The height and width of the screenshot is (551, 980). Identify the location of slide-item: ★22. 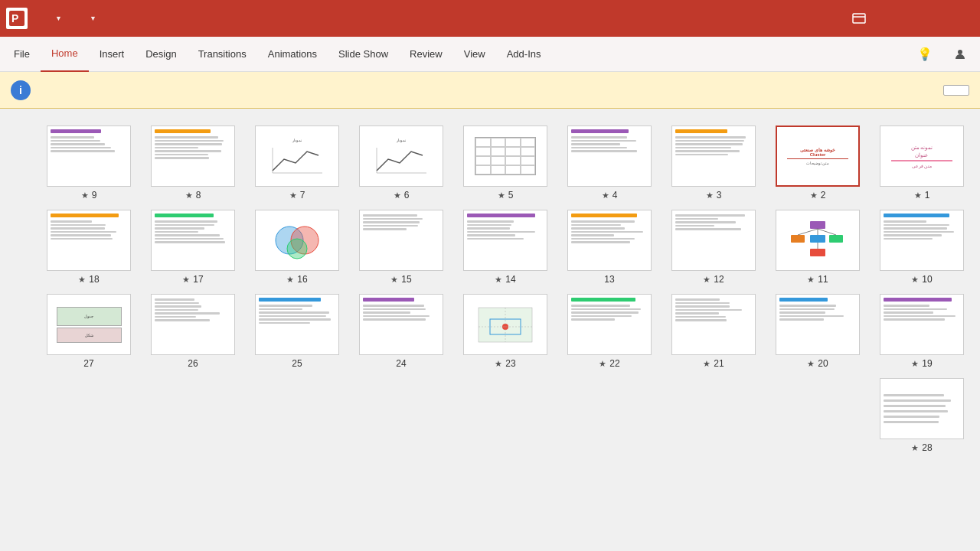
(609, 331).